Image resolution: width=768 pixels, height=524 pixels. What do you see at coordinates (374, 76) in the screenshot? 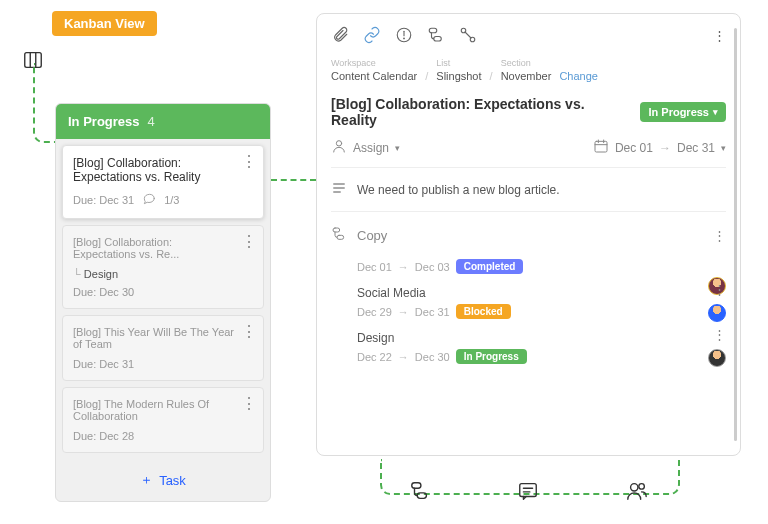
I see `breadcrumb-workspace: Content Calendar` at bounding box center [374, 76].